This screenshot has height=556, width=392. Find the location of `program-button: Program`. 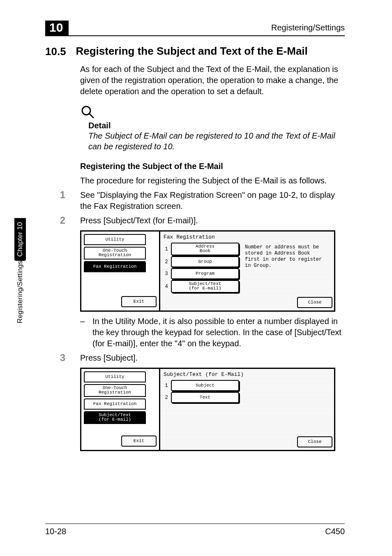

program-button: Program is located at coordinates (205, 274).